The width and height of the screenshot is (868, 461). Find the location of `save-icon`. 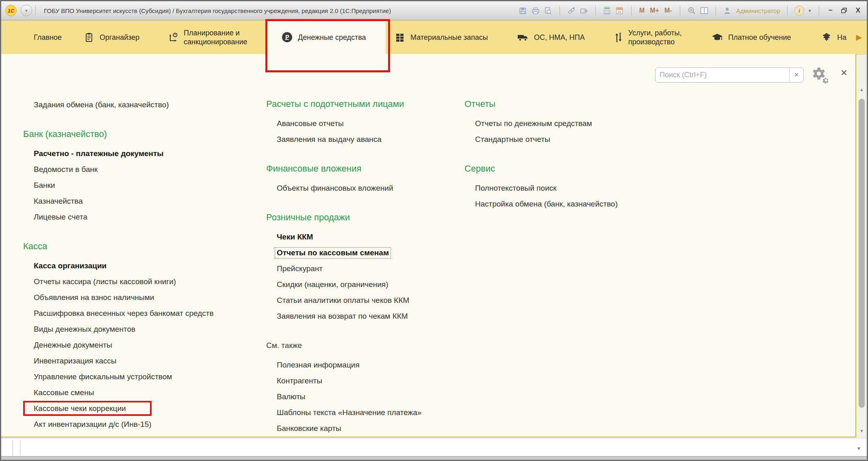

save-icon is located at coordinates (523, 11).